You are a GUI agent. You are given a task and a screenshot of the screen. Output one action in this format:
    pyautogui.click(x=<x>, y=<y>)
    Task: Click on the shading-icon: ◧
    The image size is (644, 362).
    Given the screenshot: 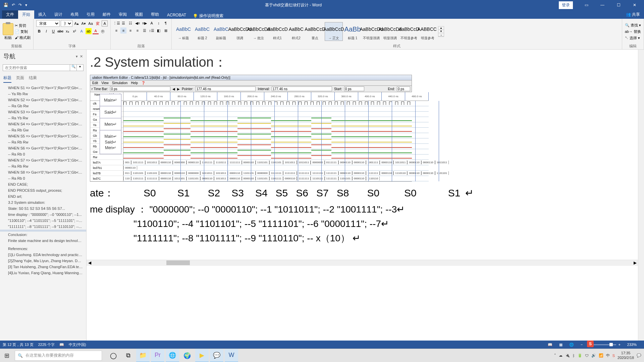 What is the action you would take?
    pyautogui.click(x=159, y=31)
    